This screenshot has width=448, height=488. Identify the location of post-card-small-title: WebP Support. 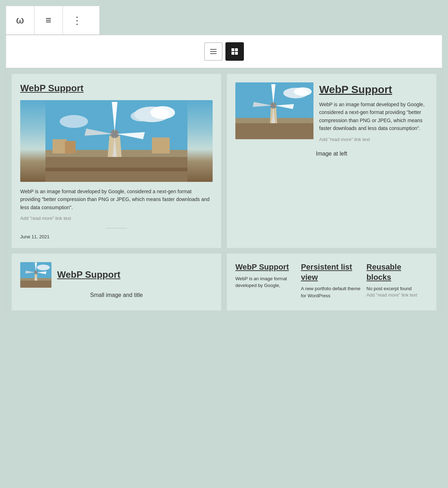
(89, 275).